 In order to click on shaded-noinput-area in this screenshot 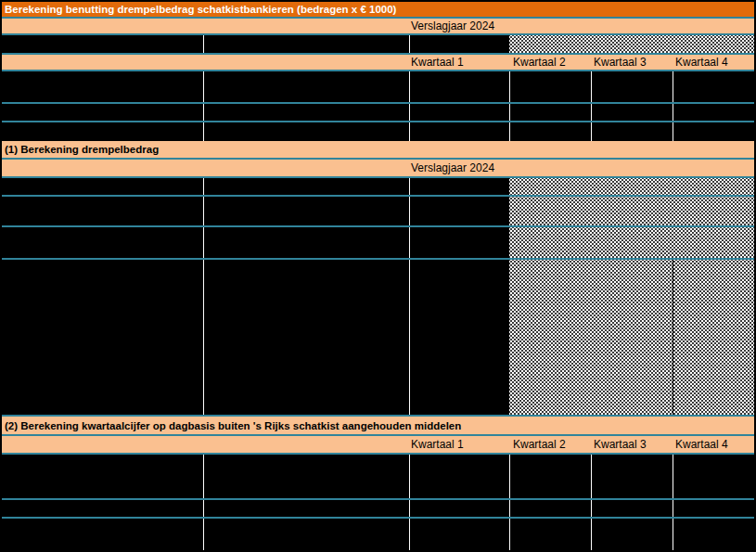, I will do `click(632, 338)`.